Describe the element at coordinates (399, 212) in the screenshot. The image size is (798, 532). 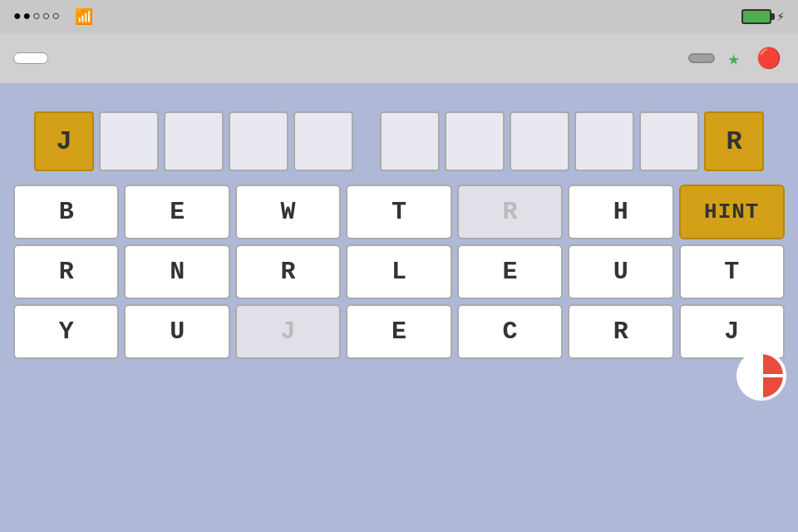
I see `keyboard-row-0: BEWTRHHINT` at that location.